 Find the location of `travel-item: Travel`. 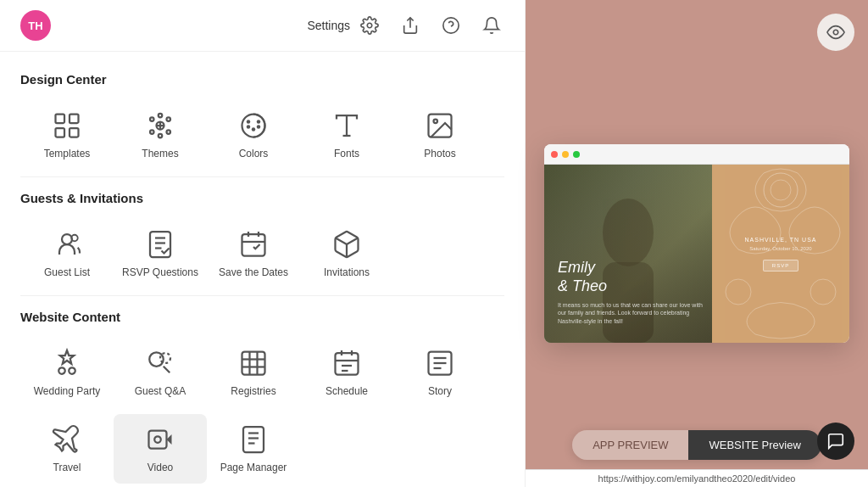

travel-item: Travel is located at coordinates (67, 449).